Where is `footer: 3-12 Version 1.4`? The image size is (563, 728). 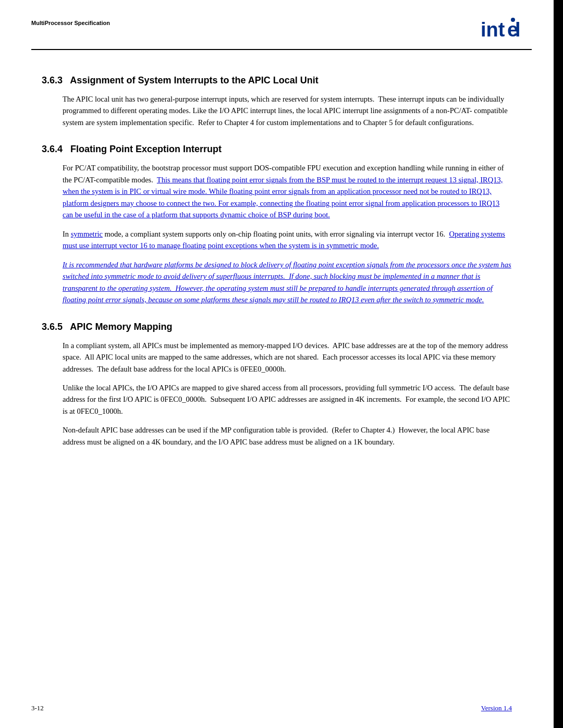
footer: 3-12 Version 1.4 is located at coordinates (272, 708).